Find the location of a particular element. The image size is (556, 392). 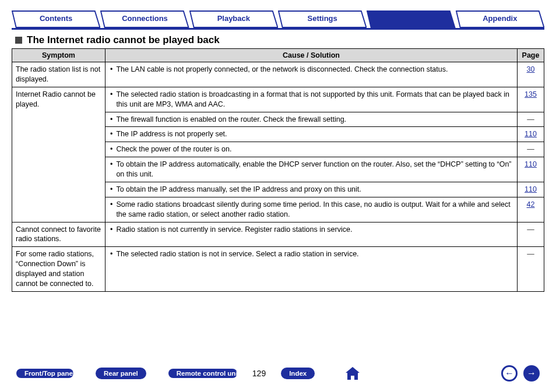

table-row: For some radio stations, “Connection Dow… is located at coordinates (279, 269).